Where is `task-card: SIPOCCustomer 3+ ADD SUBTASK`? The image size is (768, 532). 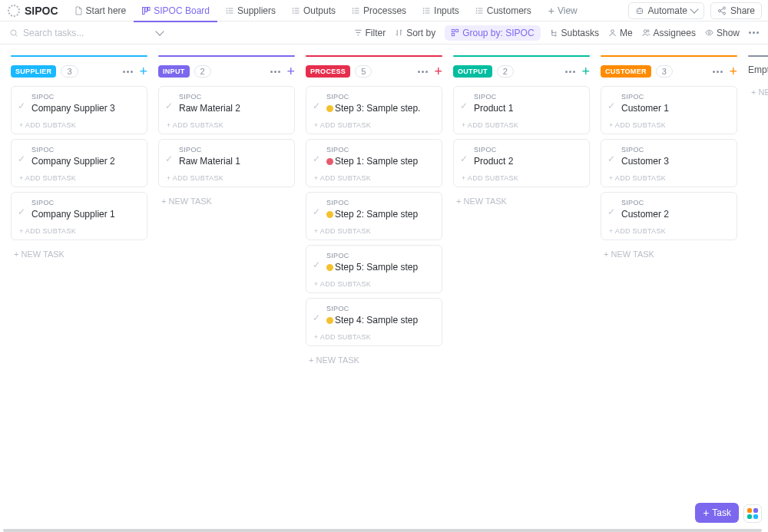 task-card: SIPOCCustomer 3+ ADD SUBTASK is located at coordinates (669, 163).